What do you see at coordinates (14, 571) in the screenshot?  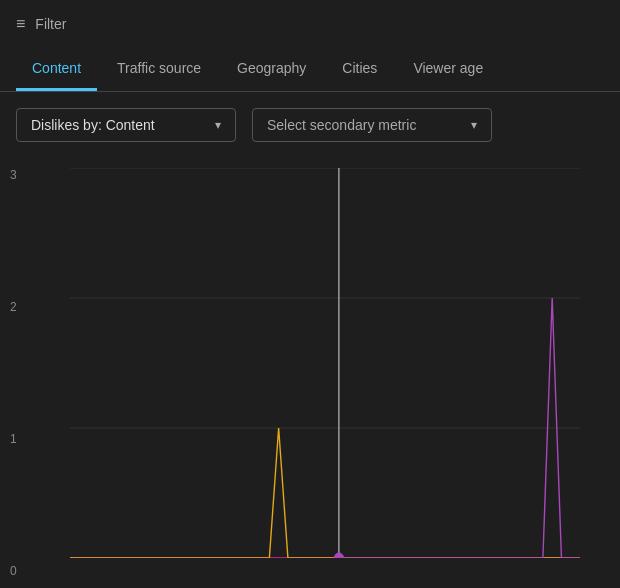 I see `y-label-0: 0` at bounding box center [14, 571].